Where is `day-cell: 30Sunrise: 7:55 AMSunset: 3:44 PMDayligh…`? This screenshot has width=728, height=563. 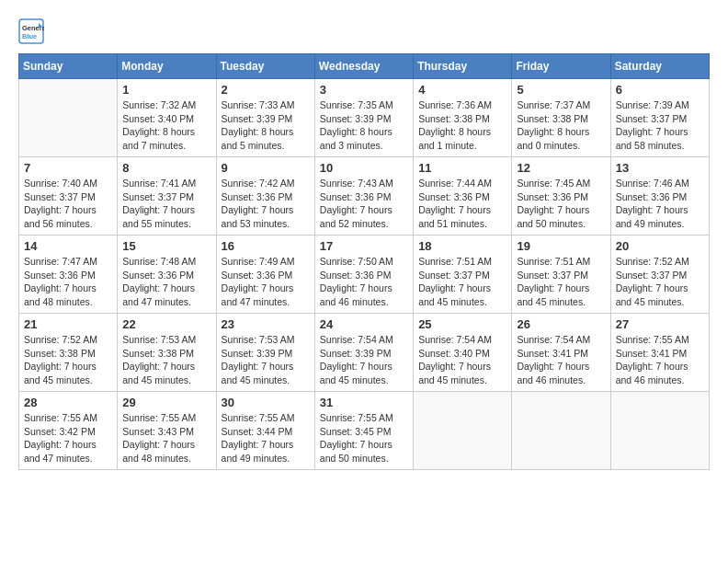 day-cell: 30Sunrise: 7:55 AMSunset: 3:44 PMDayligh… is located at coordinates (265, 431).